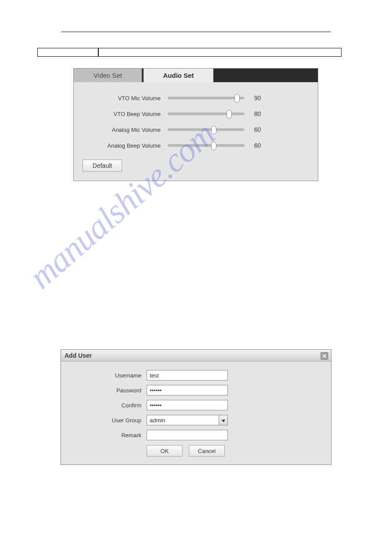 This screenshot has width=392, height=555. Describe the element at coordinates (126, 146) in the screenshot. I see `slider-label: Analog Beep Volume` at that location.